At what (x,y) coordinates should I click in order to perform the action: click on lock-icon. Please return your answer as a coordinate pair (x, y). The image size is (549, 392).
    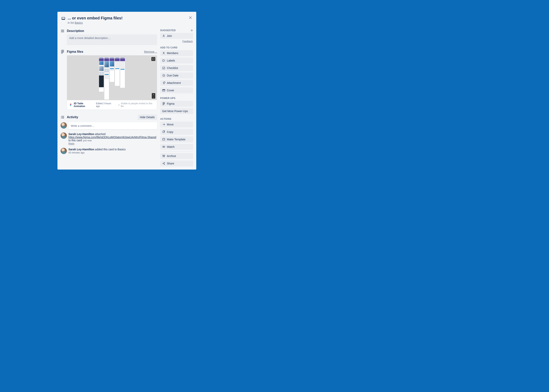
    Looking at the image, I should click on (119, 105).